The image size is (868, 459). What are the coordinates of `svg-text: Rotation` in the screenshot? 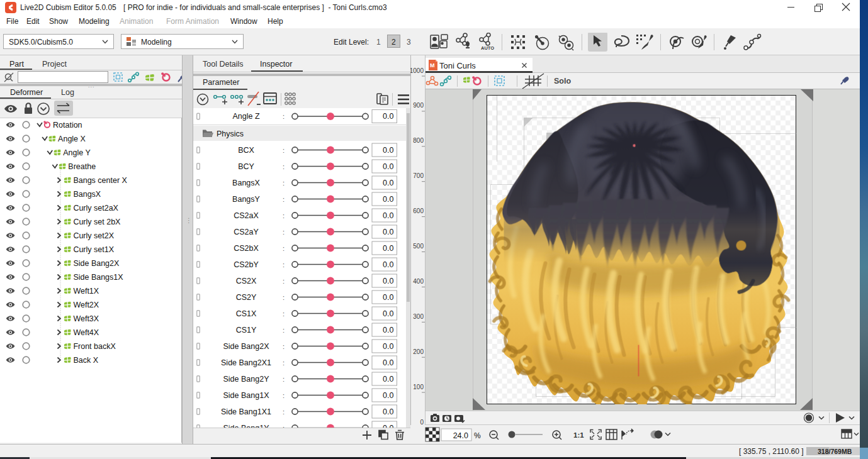 It's located at (68, 125).